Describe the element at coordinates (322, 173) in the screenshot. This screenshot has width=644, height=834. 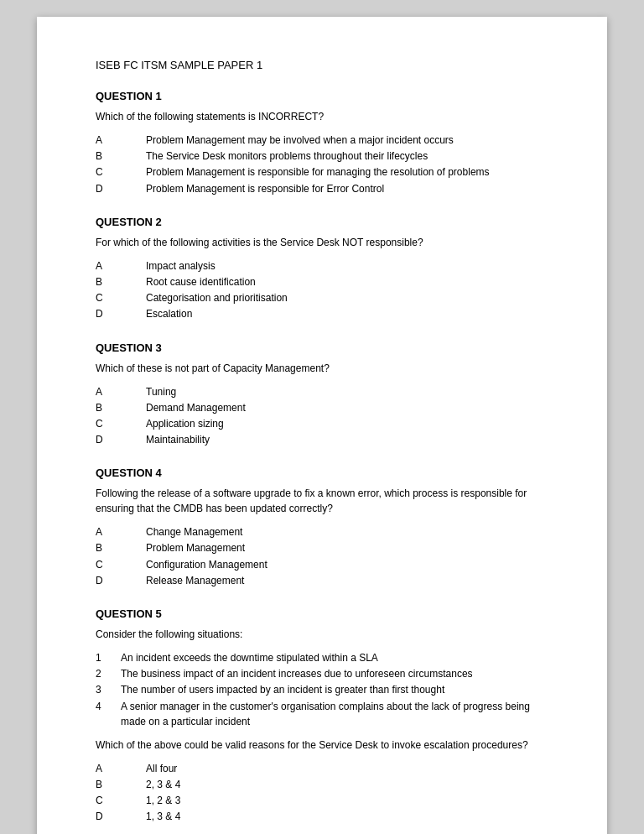
I see `list-item: C Problem Management is responsible for …` at that location.